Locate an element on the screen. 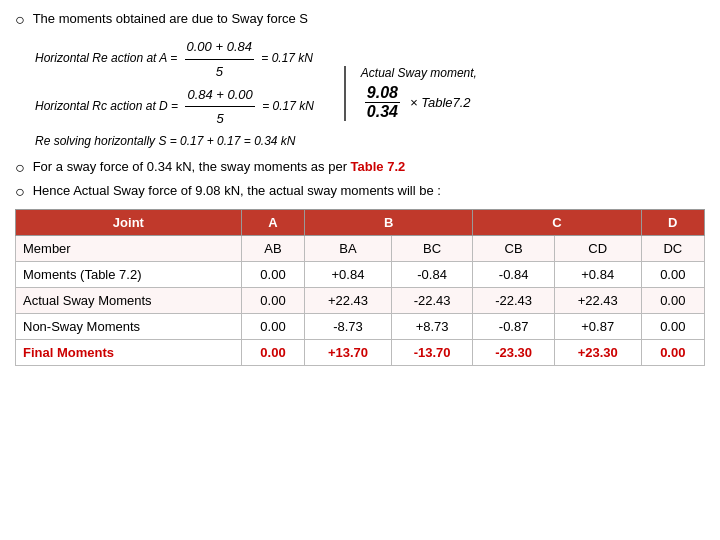 The width and height of the screenshot is (720, 540). table-row: MemberABBABCCBCDDC is located at coordinates (360, 248).